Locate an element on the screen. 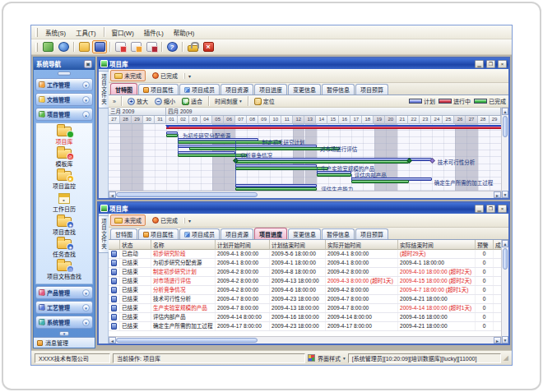 Image resolution: width=543 pixels, height=392 pixels. internet-button is located at coordinates (63, 47).